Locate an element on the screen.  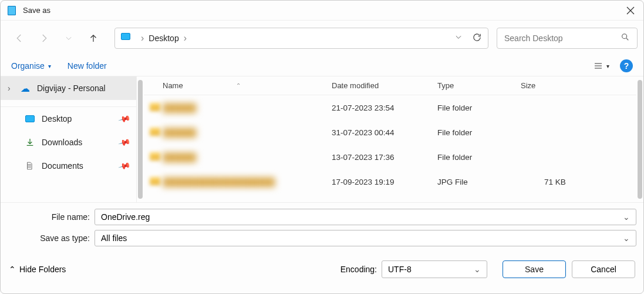
address-bar: › Desktop › is located at coordinates (302, 38).